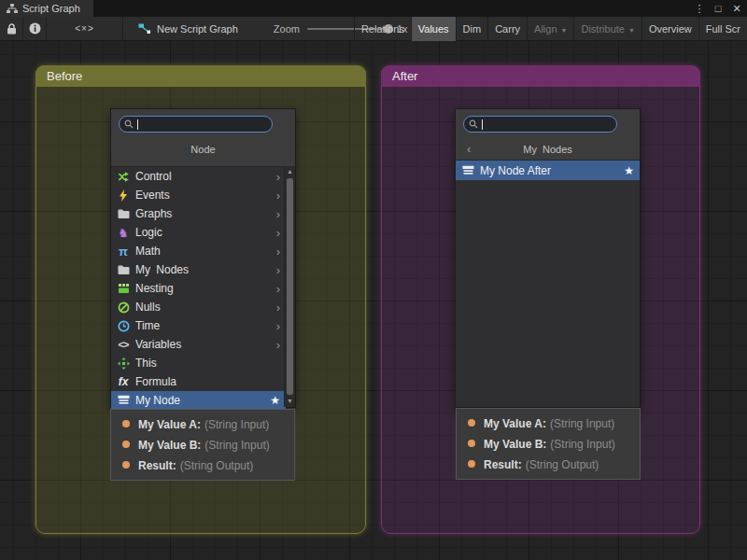 This screenshot has width=747, height=560. I want to click on finder-item-formula: fx Formula, so click(198, 382).